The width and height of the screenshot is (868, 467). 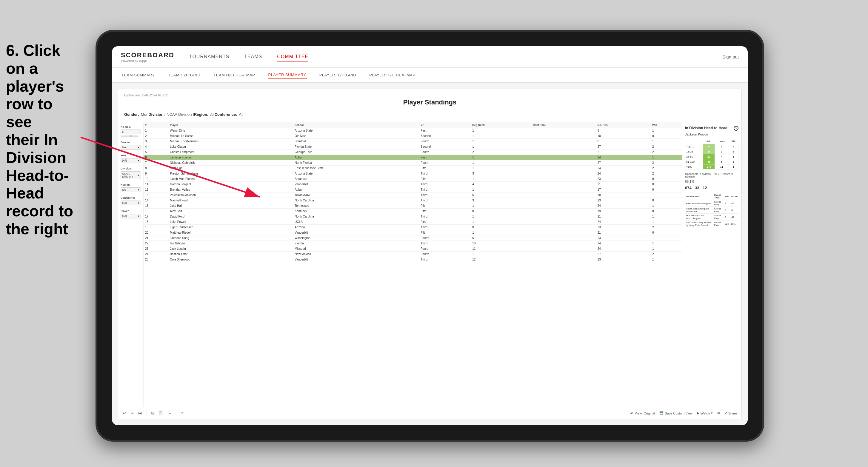 What do you see at coordinates (412, 174) in the screenshot?
I see `table-row: 9 Preston Summerhays Arizona State Third…` at bounding box center [412, 174].